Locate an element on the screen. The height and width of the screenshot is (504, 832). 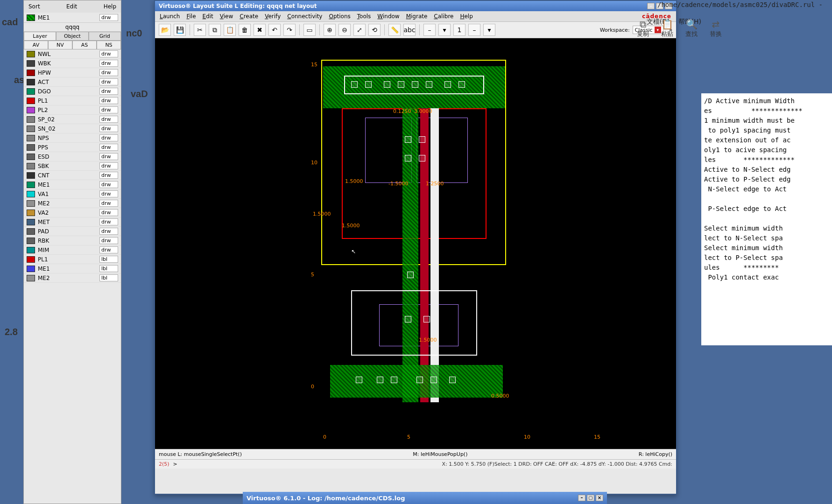
menu-window: Window is located at coordinates (388, 16).